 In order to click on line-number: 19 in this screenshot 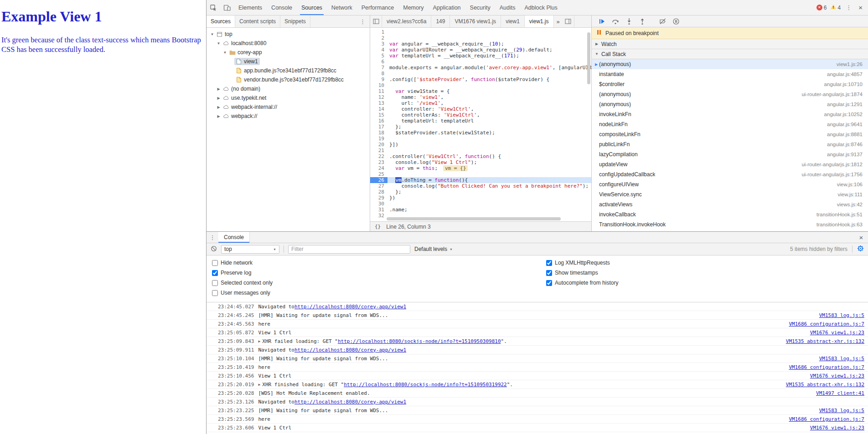, I will do `click(379, 138)`.